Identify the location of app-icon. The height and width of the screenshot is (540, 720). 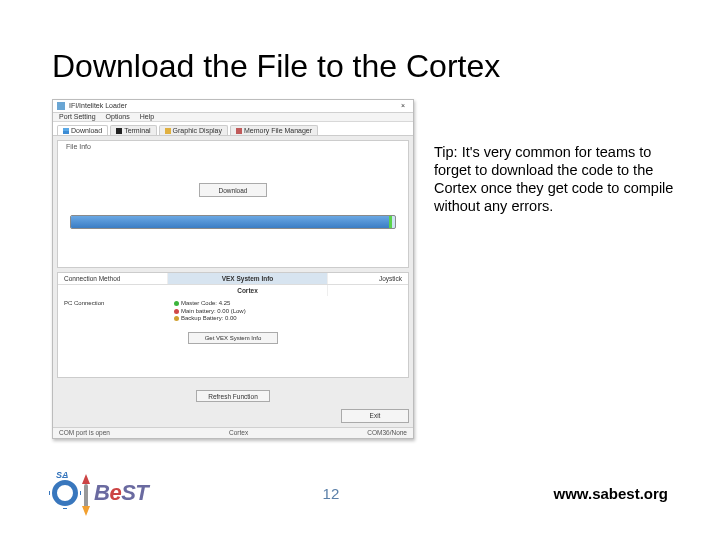
(61, 106).